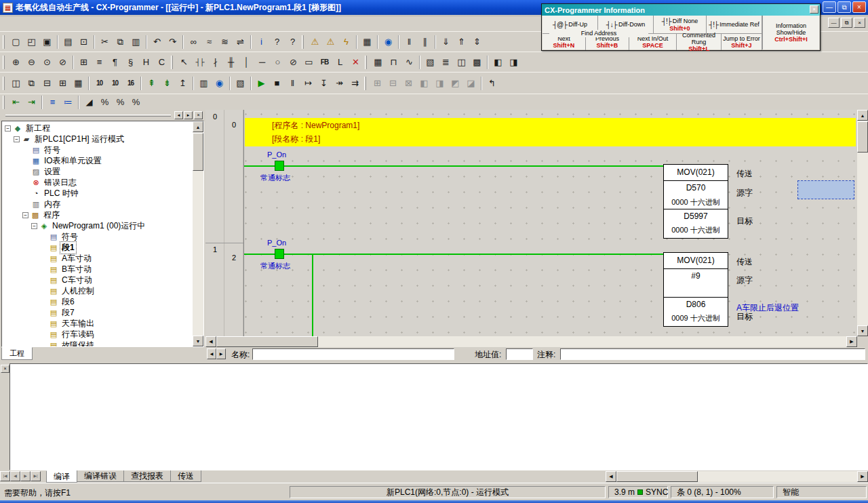 The height and width of the screenshot is (503, 868). I want to click on restore-button: ⧉, so click(844, 7).